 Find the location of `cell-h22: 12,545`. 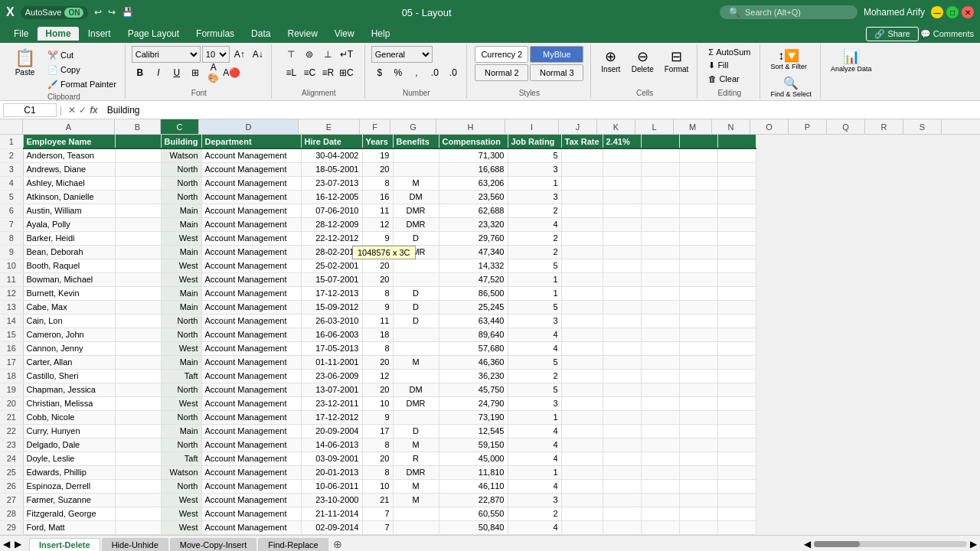

cell-h22: 12,545 is located at coordinates (473, 431).